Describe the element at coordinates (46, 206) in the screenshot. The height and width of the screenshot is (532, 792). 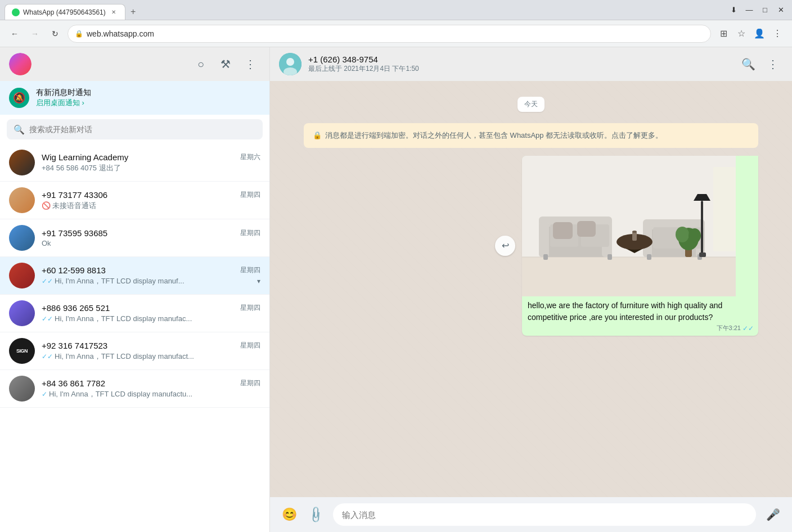
I see `missed-call-icon: 🚫` at that location.